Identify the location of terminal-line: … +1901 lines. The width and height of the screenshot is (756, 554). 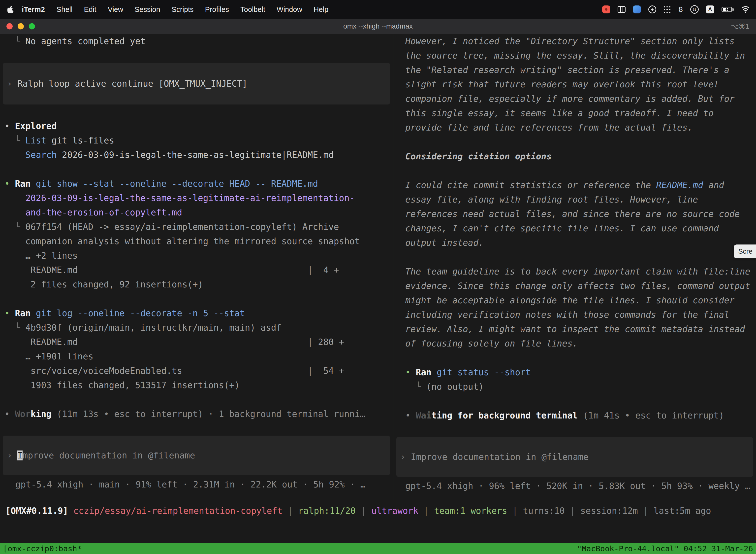
(196, 356).